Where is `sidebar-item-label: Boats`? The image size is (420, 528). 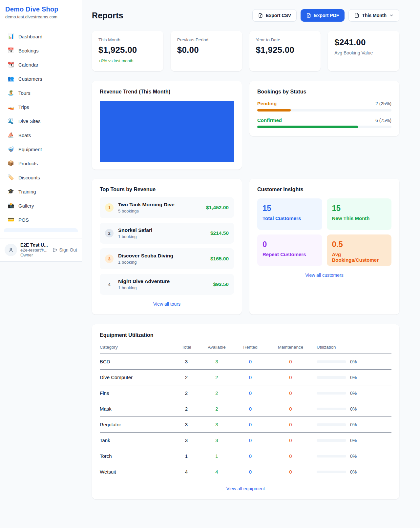
sidebar-item-label: Boats is located at coordinates (25, 135).